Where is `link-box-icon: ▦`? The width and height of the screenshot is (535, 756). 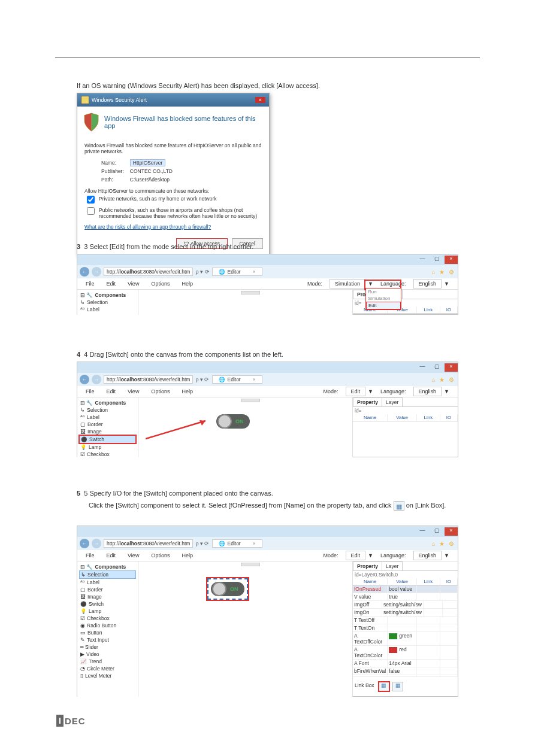 link-box-icon: ▦ is located at coordinates (399, 506).